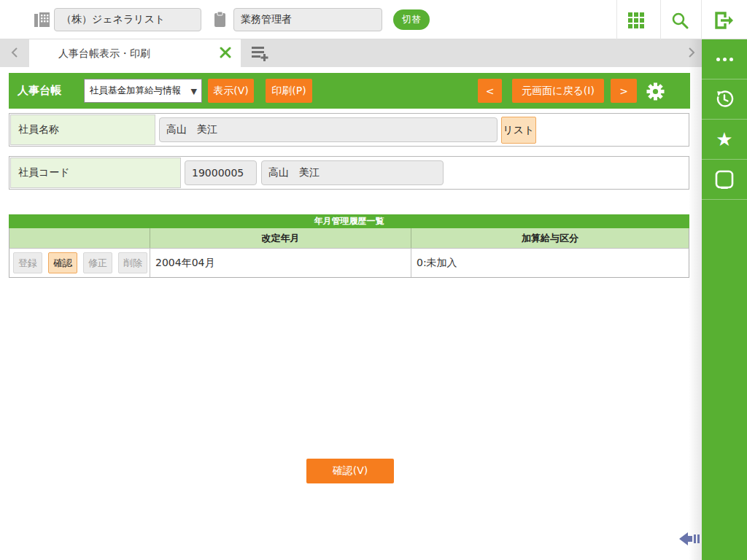 The width and height of the screenshot is (747, 560). Describe the element at coordinates (220, 173) in the screenshot. I see `employee-code-input` at that location.